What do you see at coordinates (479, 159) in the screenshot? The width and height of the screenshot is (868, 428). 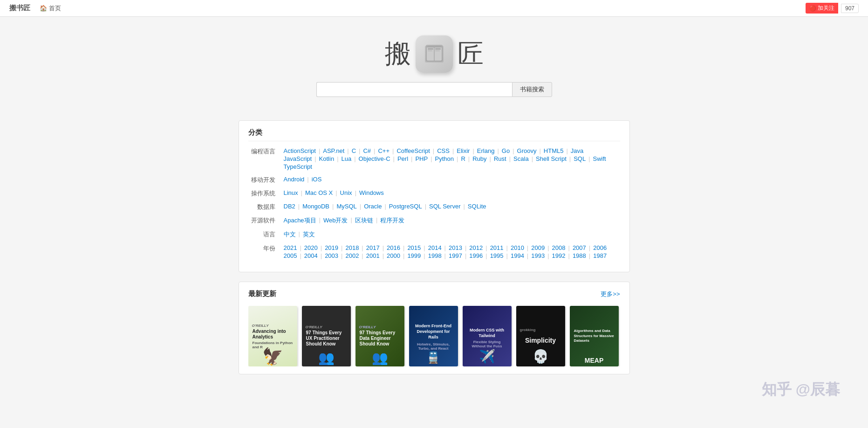 I see `cat-link-ruby: Ruby` at bounding box center [479, 159].